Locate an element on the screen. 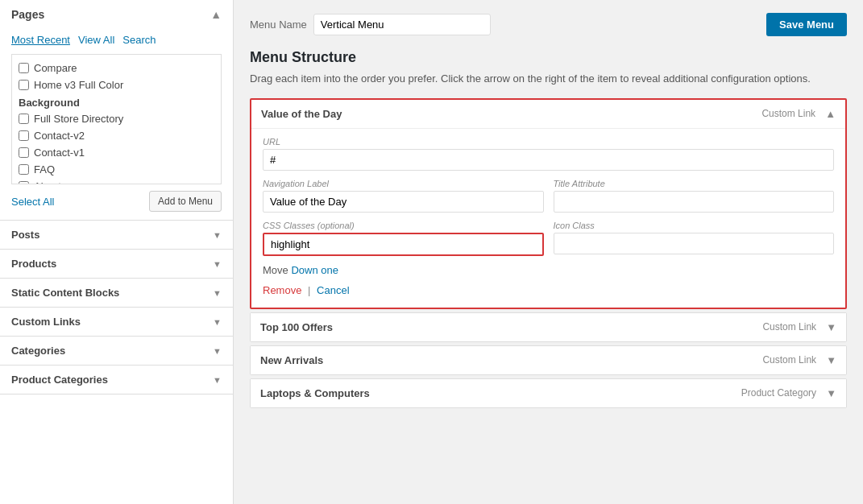 This screenshot has height=504, width=863. menu-item-new-arrivals-header: New Arrivals Custom Link ▼ is located at coordinates (548, 361).